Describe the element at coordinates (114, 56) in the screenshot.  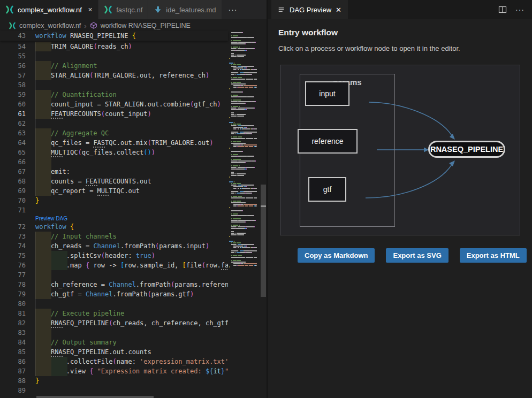
I see `code-line: 55` at that location.